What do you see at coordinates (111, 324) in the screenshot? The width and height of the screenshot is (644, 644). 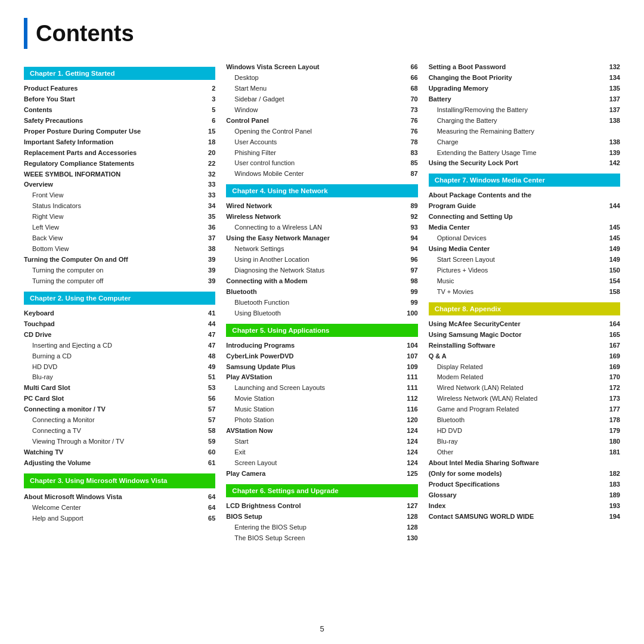 I see `entry-label: Touchpad` at bounding box center [111, 324].